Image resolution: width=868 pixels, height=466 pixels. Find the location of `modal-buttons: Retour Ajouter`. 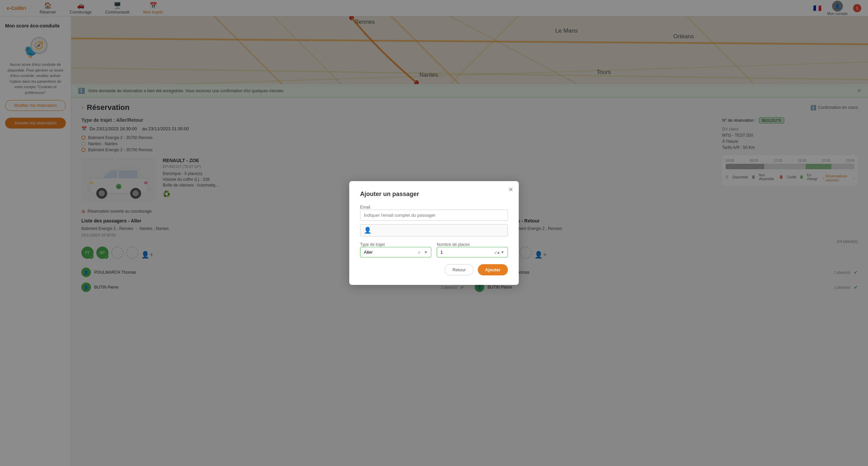

modal-buttons: Retour Ajouter is located at coordinates (434, 270).